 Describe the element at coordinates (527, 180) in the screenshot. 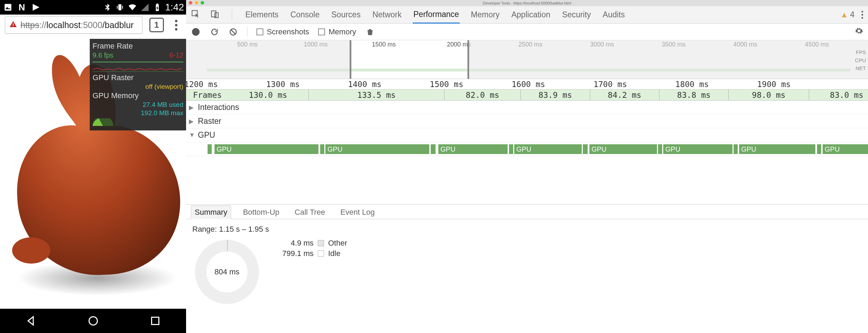

I see `flame-empty-space` at that location.